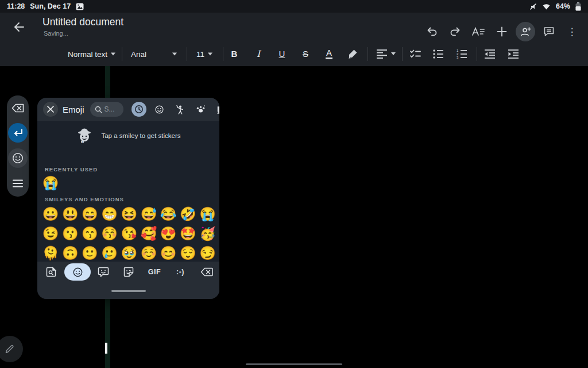 The image size is (588, 368). What do you see at coordinates (78, 272) in the screenshot?
I see `emoji-tab-selected` at bounding box center [78, 272].